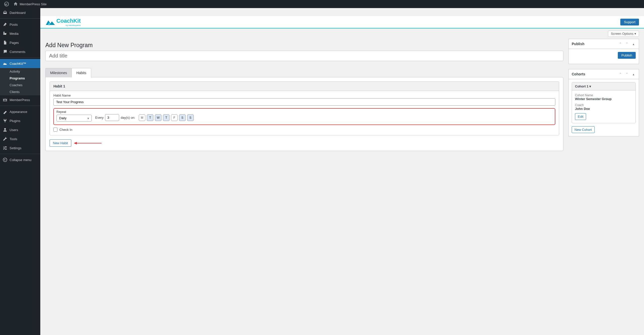 The width and height of the screenshot is (644, 335). Describe the element at coordinates (128, 117) in the screenshot. I see `days-on-label: day(s) on:` at that location.